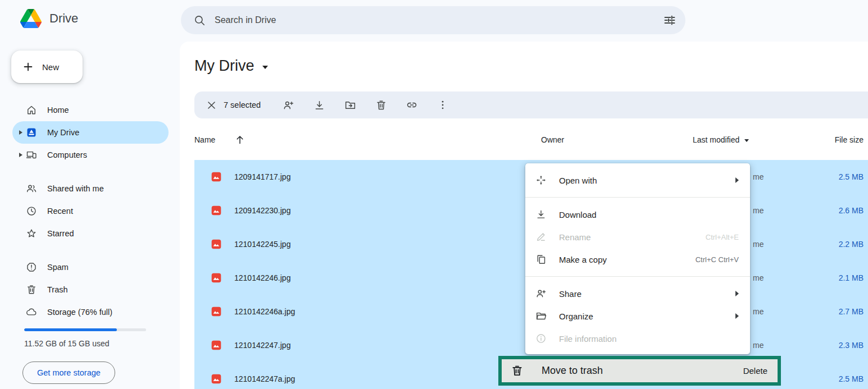  What do you see at coordinates (80, 312) in the screenshot?
I see `sidebar-item-label: Storage (76% full)` at bounding box center [80, 312].